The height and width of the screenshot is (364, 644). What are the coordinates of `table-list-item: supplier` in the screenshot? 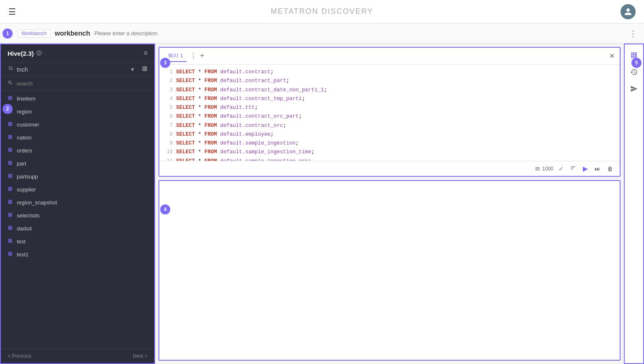 It's located at (78, 189).